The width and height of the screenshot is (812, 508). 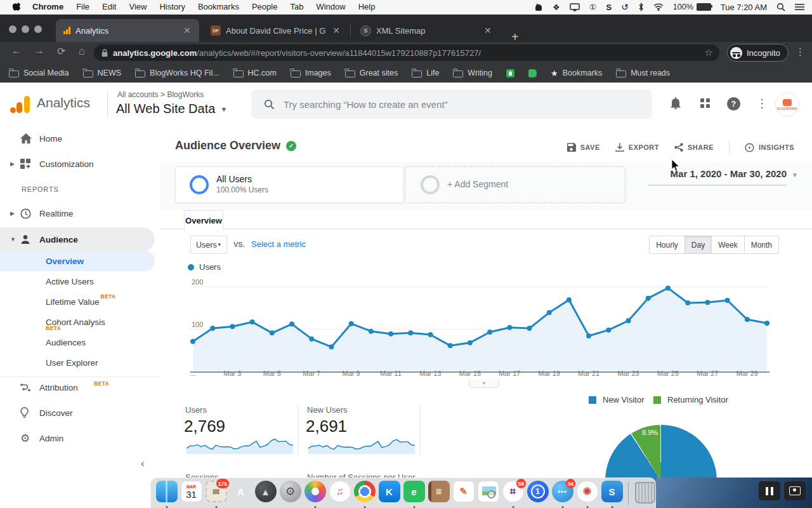 What do you see at coordinates (204, 427) in the screenshot?
I see `users-stat-value: 2,769` at bounding box center [204, 427].